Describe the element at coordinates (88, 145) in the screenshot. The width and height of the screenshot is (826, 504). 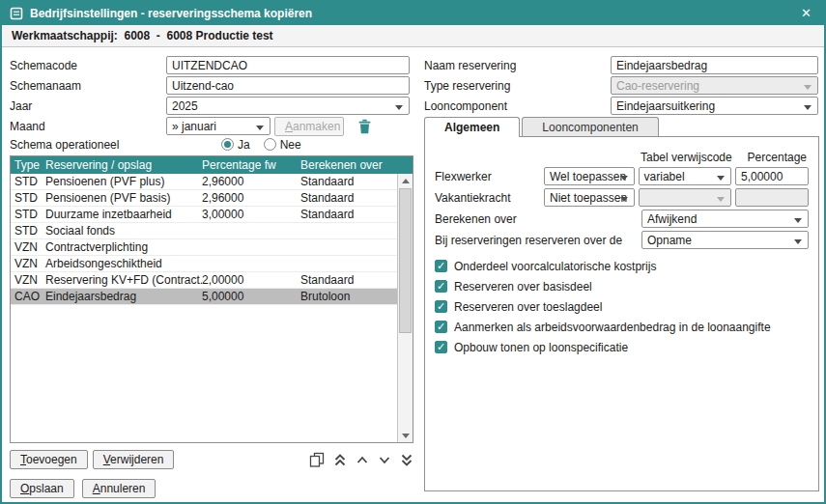
I see `schema-operationeel-label: Schema operationeel` at that location.